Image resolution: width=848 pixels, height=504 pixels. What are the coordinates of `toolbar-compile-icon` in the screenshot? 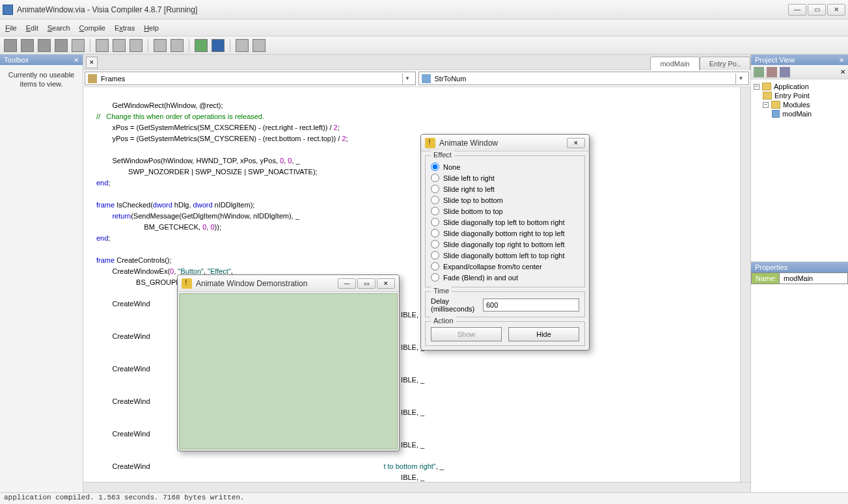 It's located at (242, 46).